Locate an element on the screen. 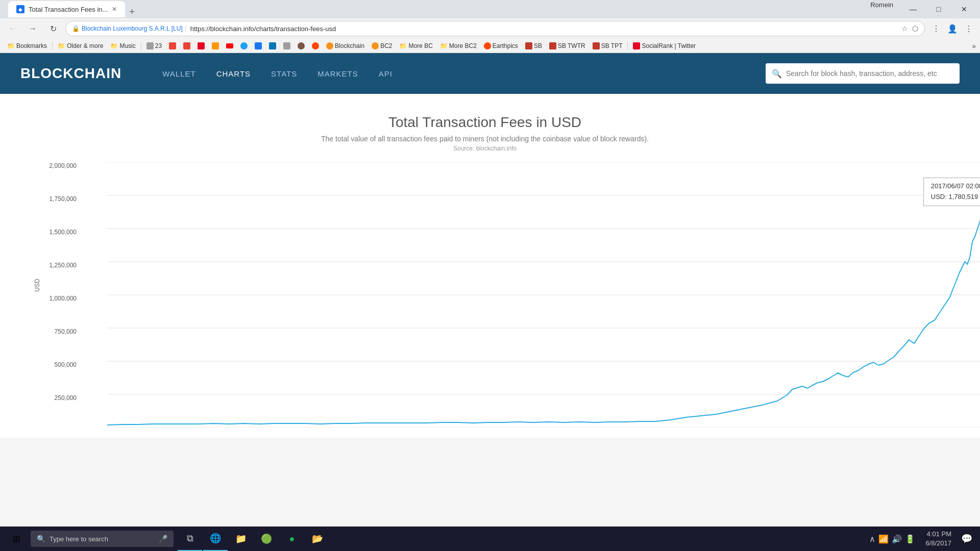 This screenshot has width=980, height=551. security-badge: 🔒 Blockchain Luxembourg S.A.R.L [LU] | is located at coordinates (129, 29).